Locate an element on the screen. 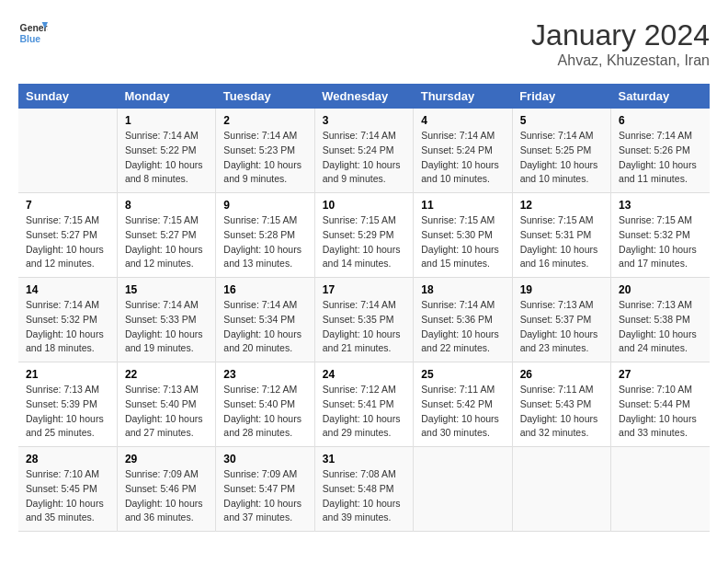 Image resolution: width=728 pixels, height=563 pixels. day-number: 2 is located at coordinates (265, 121).